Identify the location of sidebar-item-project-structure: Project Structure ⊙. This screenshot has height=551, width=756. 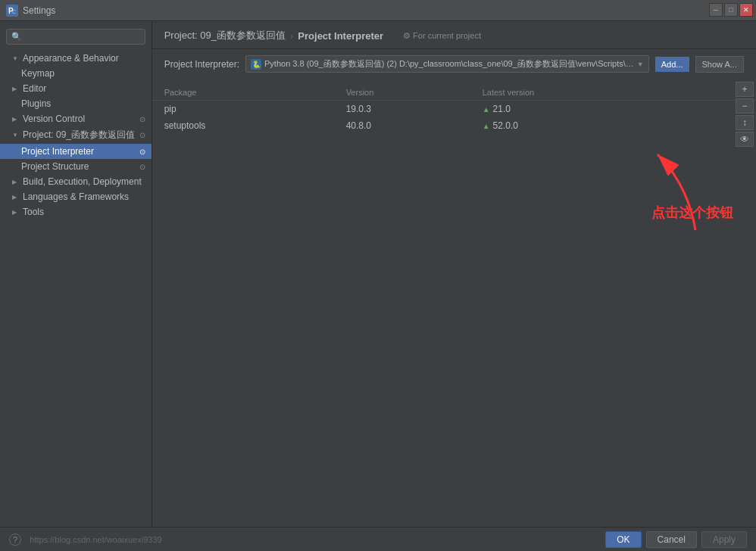
(76, 167).